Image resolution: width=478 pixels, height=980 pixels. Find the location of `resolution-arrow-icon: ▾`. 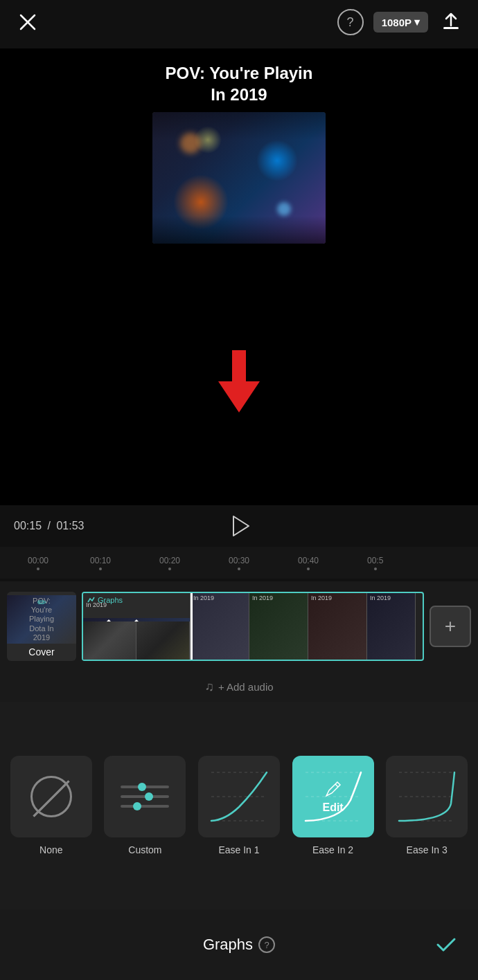

resolution-arrow-icon: ▾ is located at coordinates (417, 22).